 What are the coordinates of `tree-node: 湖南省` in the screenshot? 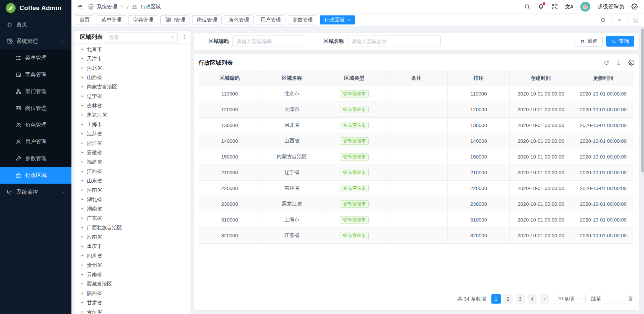 It's located at (135, 209).